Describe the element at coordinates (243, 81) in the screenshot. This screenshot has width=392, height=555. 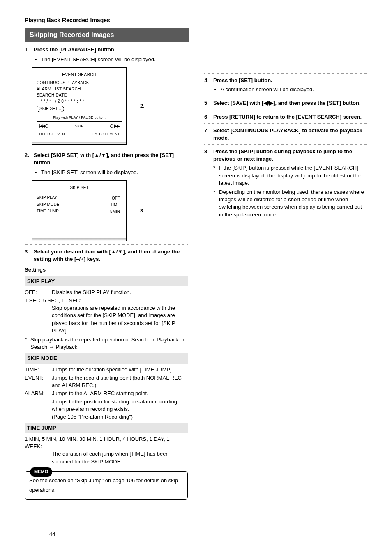
I see `step-text: Press the [SET] button.` at that location.